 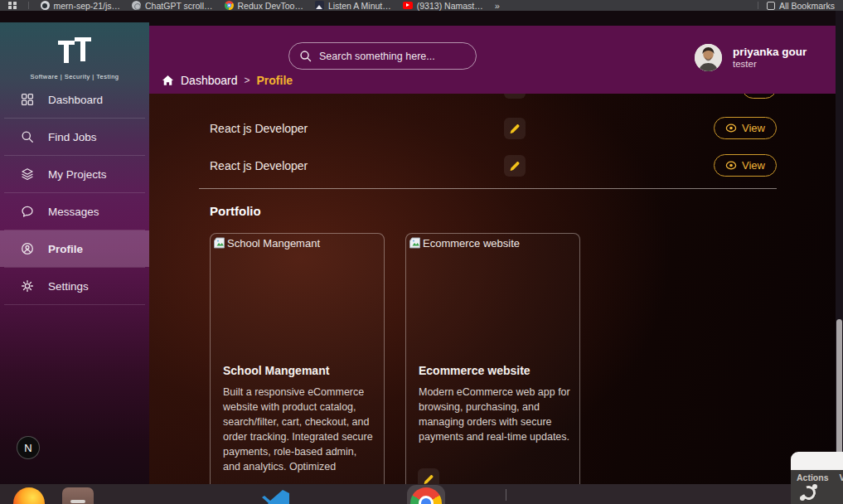 I want to click on scrollbar-thumb, so click(x=839, y=391).